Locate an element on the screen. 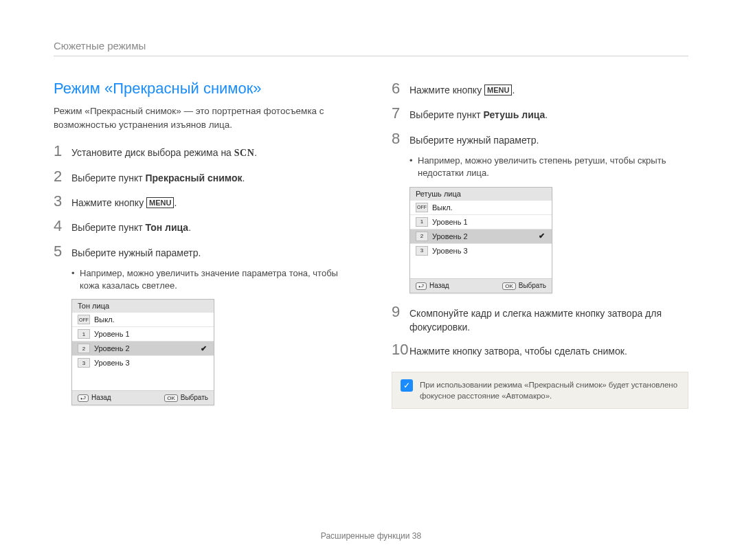 Image resolution: width=742 pixels, height=560 pixels. step-number: 4 is located at coordinates (63, 226).